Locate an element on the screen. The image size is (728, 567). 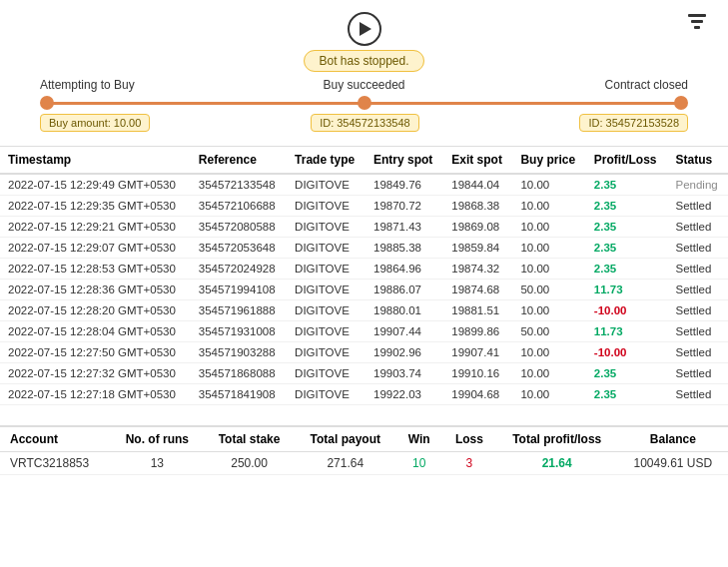
sublabel-3: ID: 354572153528 is located at coordinates (633, 123).